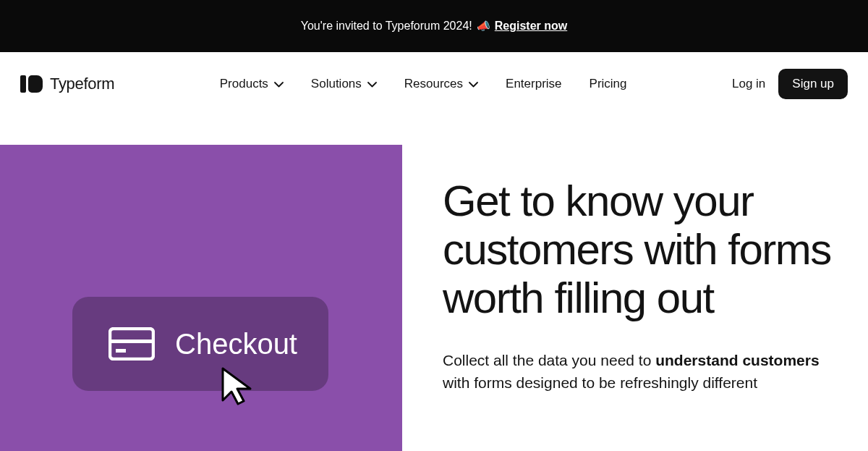 The image size is (868, 451). What do you see at coordinates (82, 84) in the screenshot?
I see `brand-name: Typeform` at bounding box center [82, 84].